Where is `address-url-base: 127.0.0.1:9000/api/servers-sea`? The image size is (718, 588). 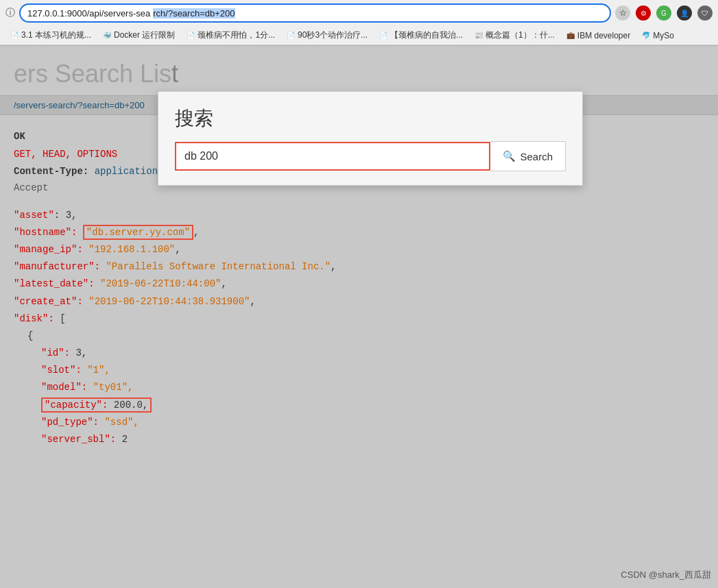
address-url-base: 127.0.0.1:9000/api/servers-sea is located at coordinates (89, 14).